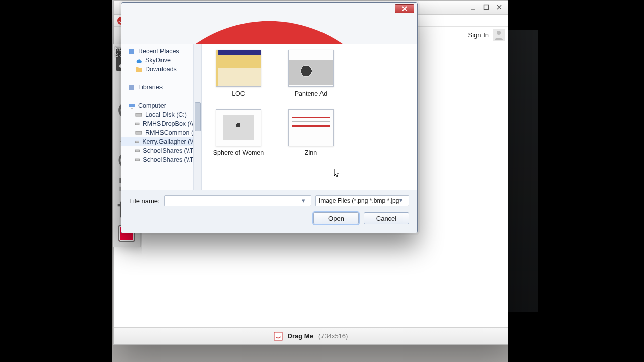 The image size is (644, 362). Describe the element at coordinates (161, 142) in the screenshot. I see `nav-drive-3: Kerry.Gallagher (\\T` at that location.